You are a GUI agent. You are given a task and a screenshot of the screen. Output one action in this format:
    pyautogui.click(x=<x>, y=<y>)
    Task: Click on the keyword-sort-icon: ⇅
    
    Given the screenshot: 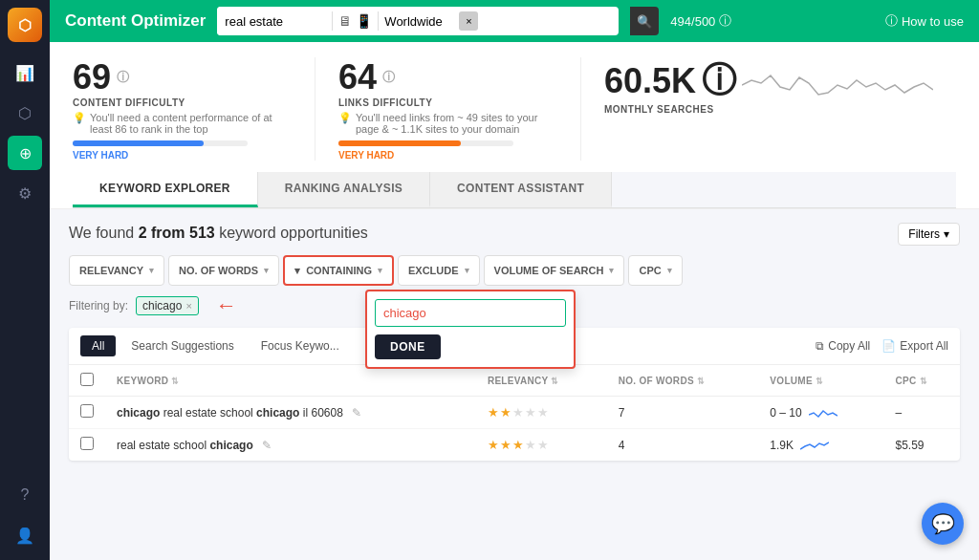 What is the action you would take?
    pyautogui.click(x=175, y=381)
    